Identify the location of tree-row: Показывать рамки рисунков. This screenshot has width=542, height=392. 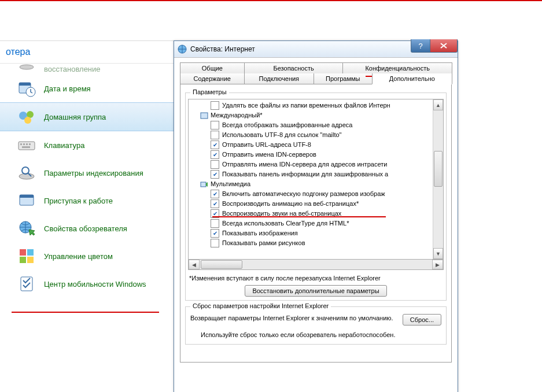
(311, 243).